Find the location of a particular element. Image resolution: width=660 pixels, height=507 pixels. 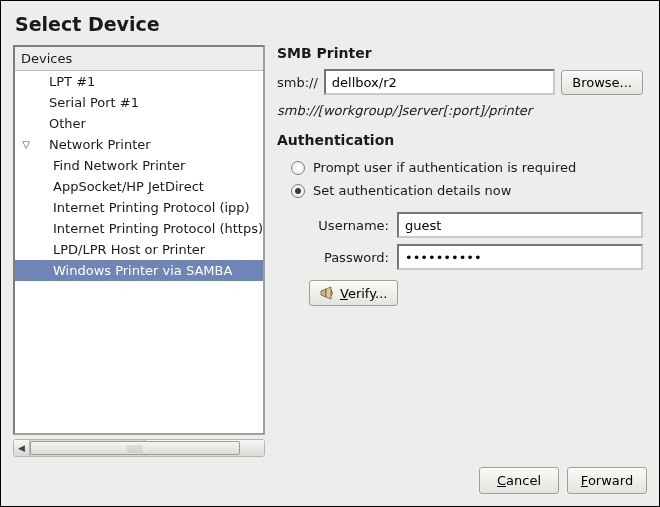

dialog-footer: Cancel Forward is located at coordinates (330, 476).